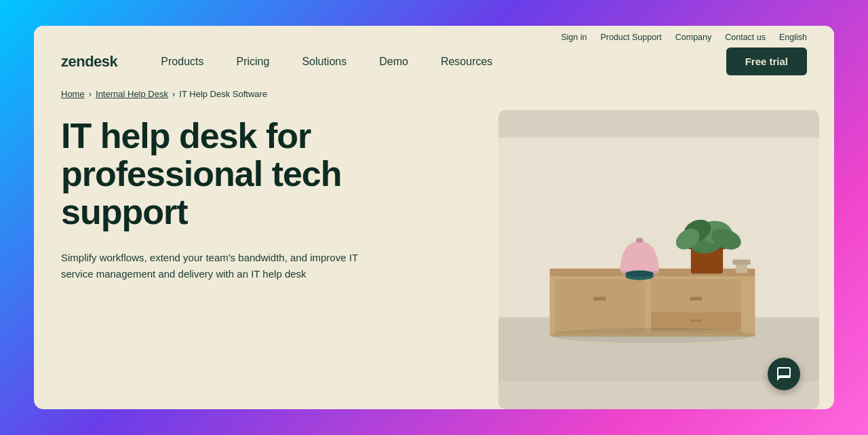 The width and height of the screenshot is (868, 435). I want to click on breadcrumb: Home › Internal Help Desk › IT Help Desk…, so click(434, 98).